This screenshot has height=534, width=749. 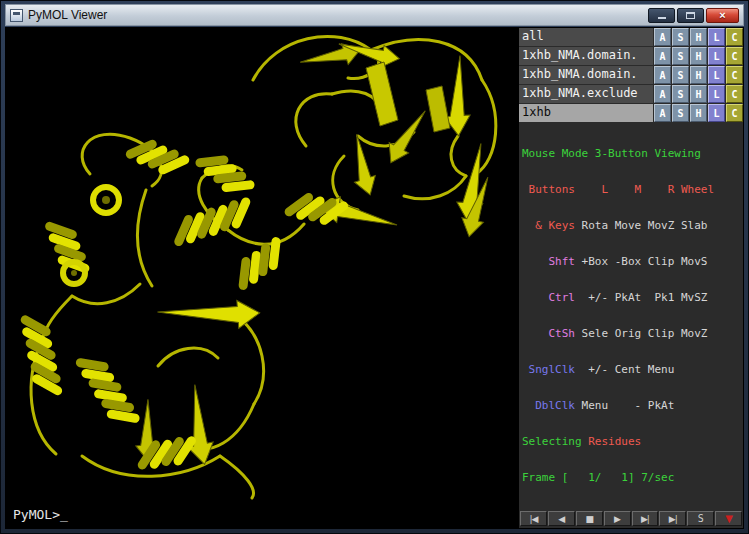 I want to click on close-button: ×, so click(x=722, y=16).